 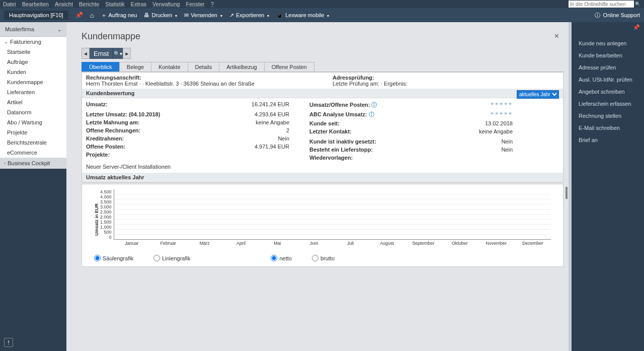 I want to click on pin-right-icon: 📌, so click(x=636, y=27).